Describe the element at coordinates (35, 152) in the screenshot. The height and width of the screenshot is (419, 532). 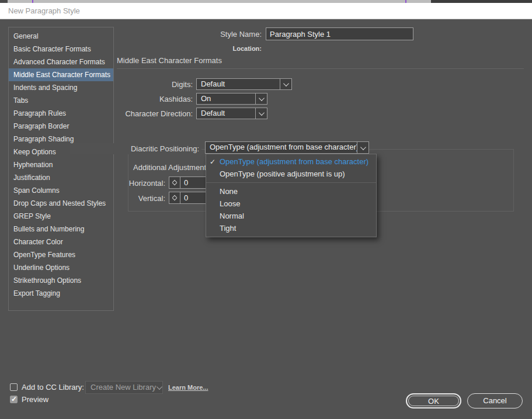
I see `sidebar-item-label: Keep Options` at that location.